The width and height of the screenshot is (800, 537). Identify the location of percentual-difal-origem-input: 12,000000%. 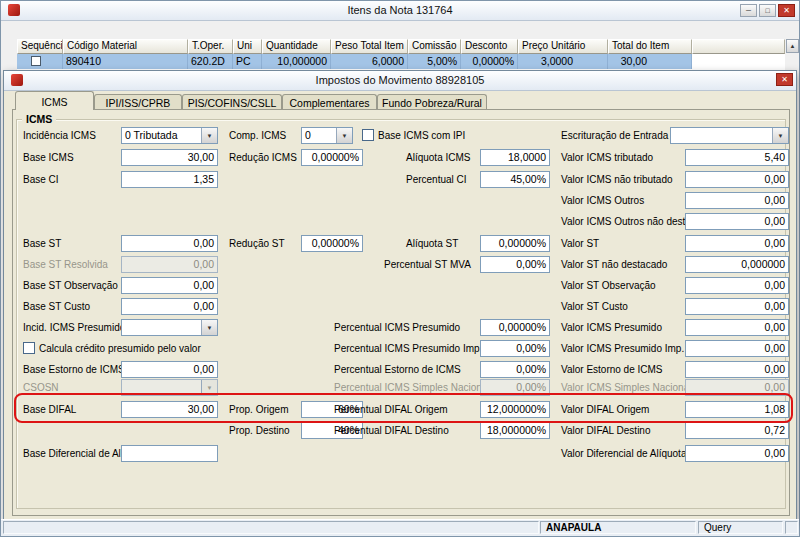
(515, 410).